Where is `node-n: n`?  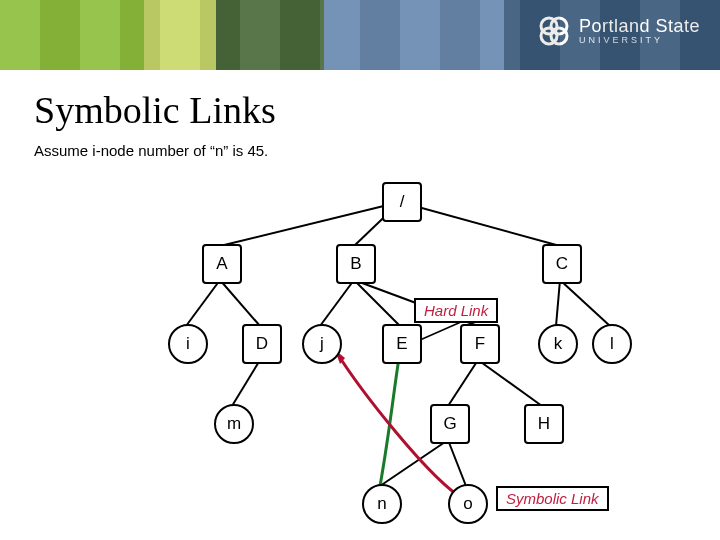 node-n: n is located at coordinates (382, 504).